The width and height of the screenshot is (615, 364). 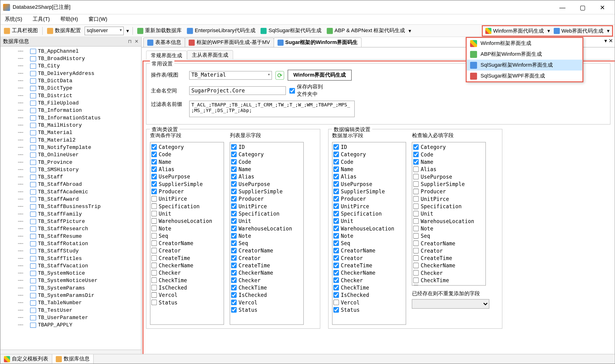 I want to click on tree-item: ⋯⋯TB_StaffAbroad, so click(x=80, y=184).